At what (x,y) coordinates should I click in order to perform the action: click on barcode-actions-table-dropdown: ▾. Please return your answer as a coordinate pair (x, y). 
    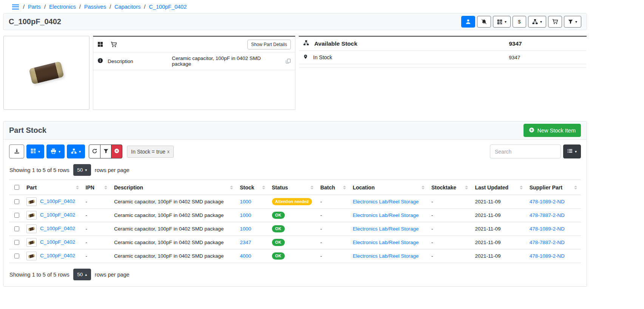
    Looking at the image, I should click on (36, 152).